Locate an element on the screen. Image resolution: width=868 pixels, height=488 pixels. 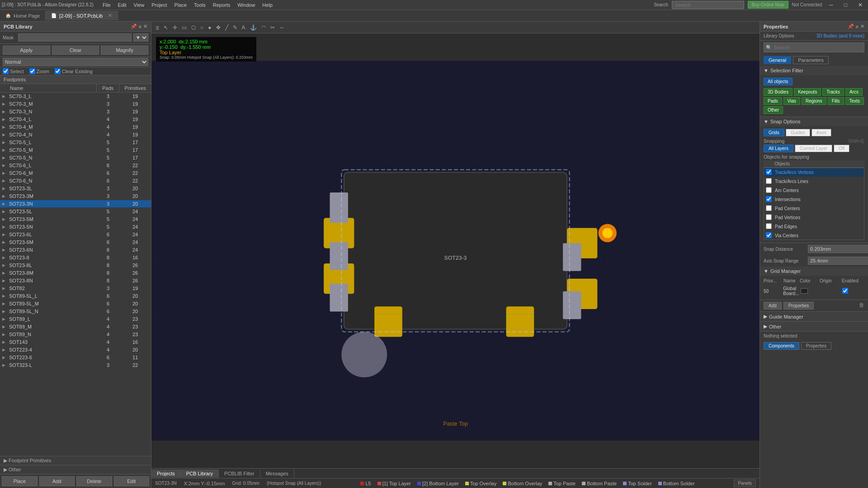
minimize-button: ─ is located at coordinates (831, 5).